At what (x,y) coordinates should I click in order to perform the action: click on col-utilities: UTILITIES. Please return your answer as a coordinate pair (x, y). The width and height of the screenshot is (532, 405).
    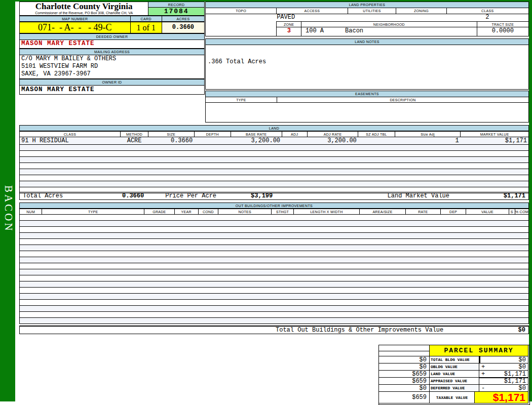
    Looking at the image, I should click on (372, 11).